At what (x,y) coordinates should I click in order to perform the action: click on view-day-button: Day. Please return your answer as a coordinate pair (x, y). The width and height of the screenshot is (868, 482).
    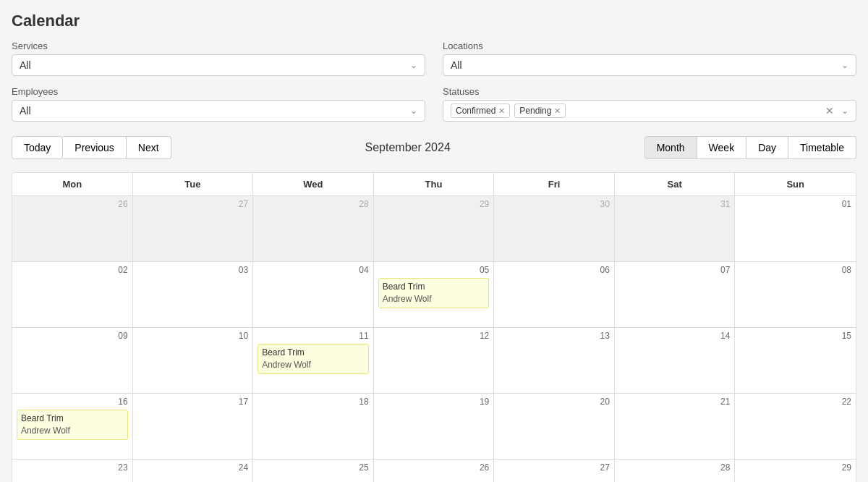
    Looking at the image, I should click on (767, 148).